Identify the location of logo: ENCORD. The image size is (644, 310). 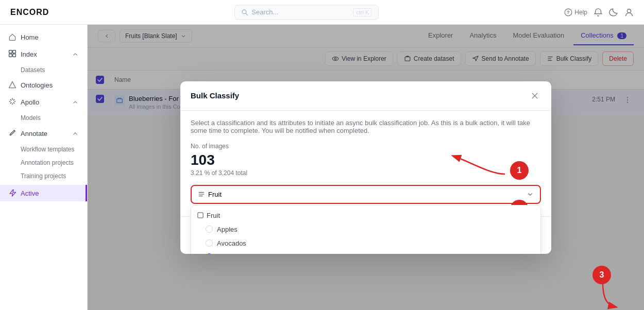
(30, 12).